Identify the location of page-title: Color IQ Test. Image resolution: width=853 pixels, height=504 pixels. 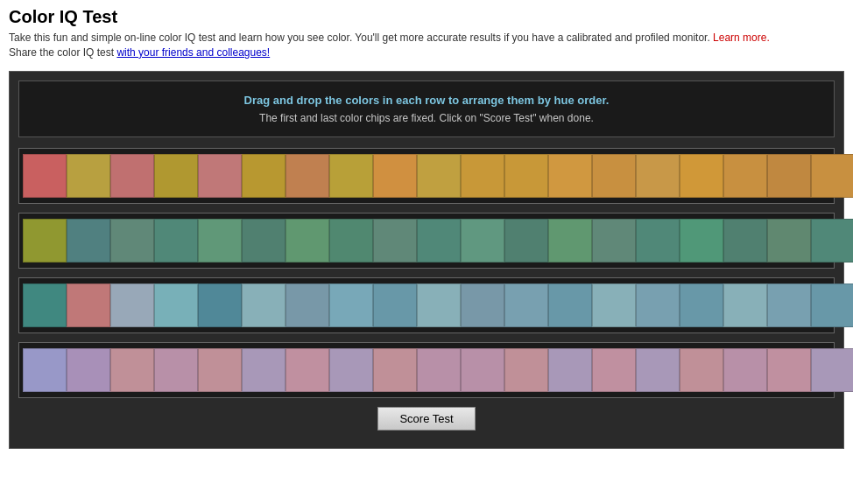
(426, 18).